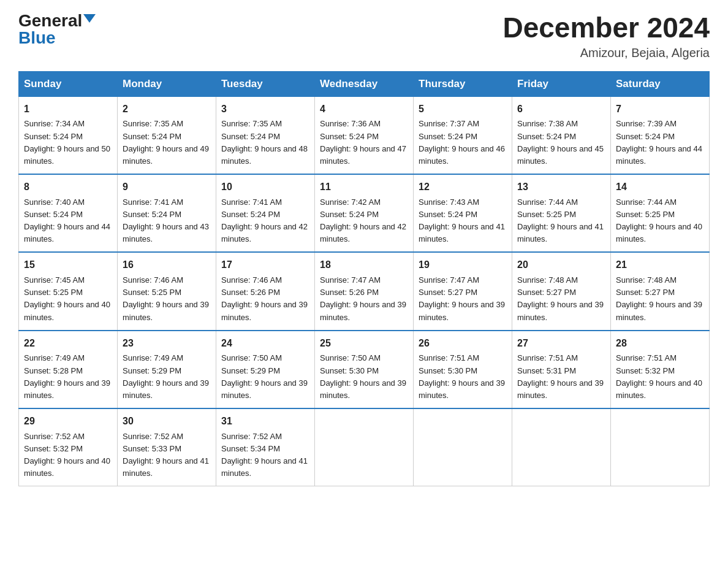  I want to click on calendar-cell: 13 Sunrise: 7:44 AMSunset: 5:25 PMDaylig…, so click(561, 213).